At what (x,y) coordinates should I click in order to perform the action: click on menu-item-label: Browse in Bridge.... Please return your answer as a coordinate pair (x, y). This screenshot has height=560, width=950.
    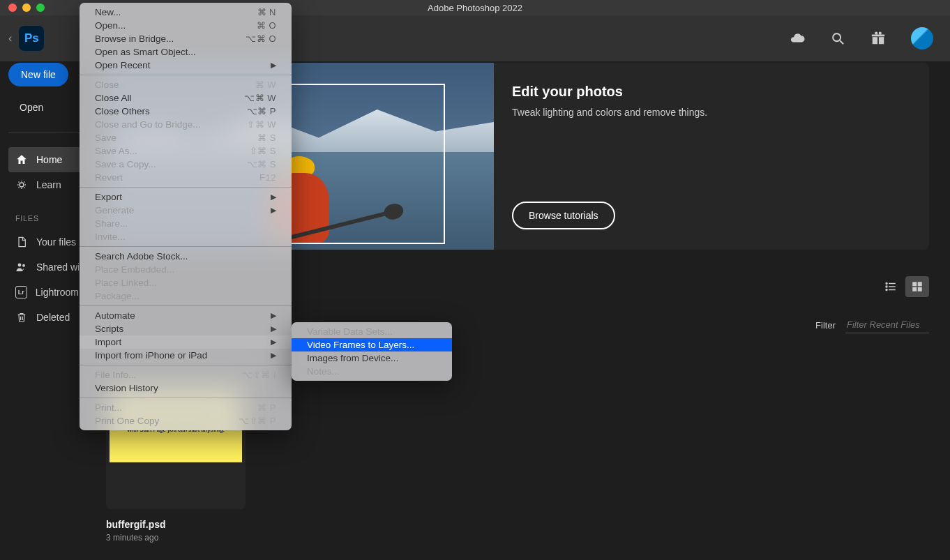
    Looking at the image, I should click on (134, 39).